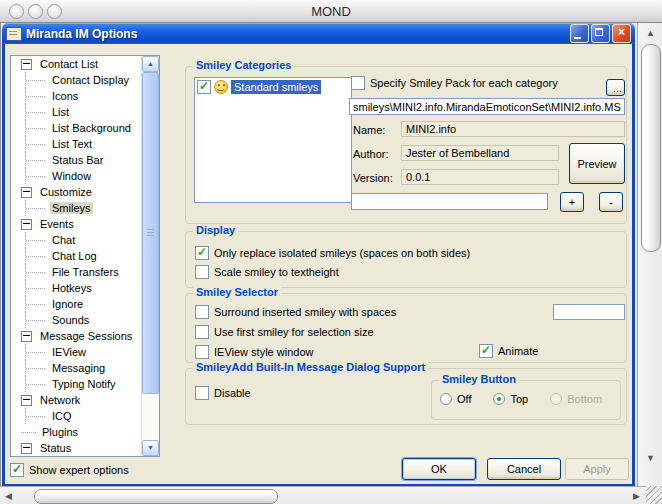  What do you see at coordinates (76, 320) in the screenshot?
I see `tree-item-sounds: Sounds` at bounding box center [76, 320].